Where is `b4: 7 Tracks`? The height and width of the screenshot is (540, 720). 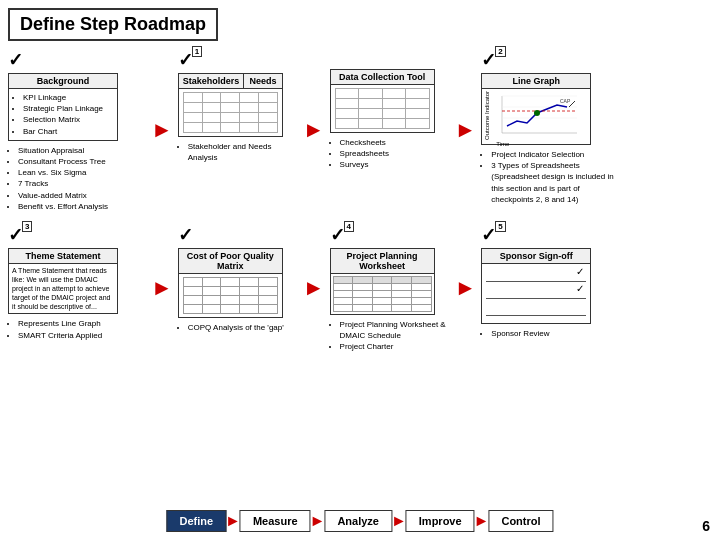 b4: 7 Tracks is located at coordinates (82, 184).